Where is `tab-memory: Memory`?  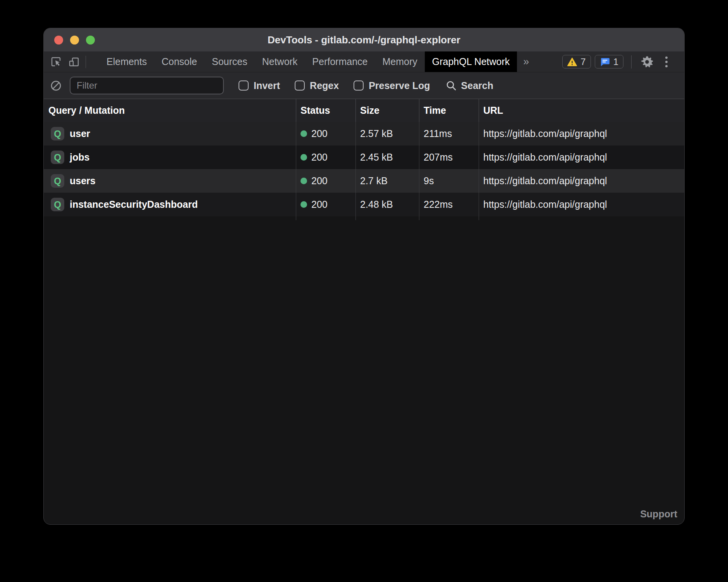
tab-memory: Memory is located at coordinates (400, 62).